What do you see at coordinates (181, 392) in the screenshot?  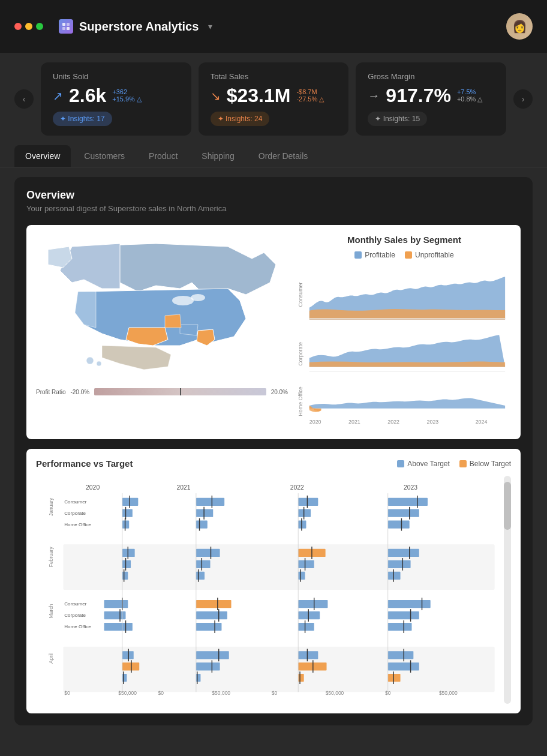 I see `profit-bar-marker` at bounding box center [181, 392].